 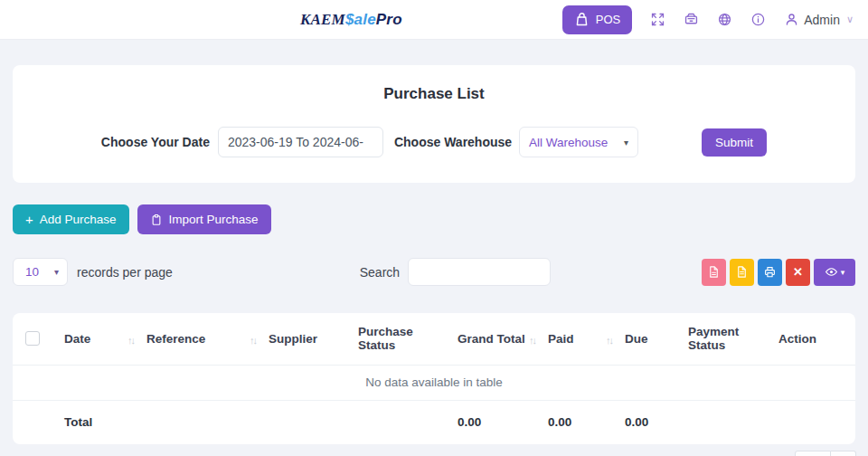 What do you see at coordinates (208, 338) in the screenshot?
I see `column-header-reference: Reference↑↓` at bounding box center [208, 338].